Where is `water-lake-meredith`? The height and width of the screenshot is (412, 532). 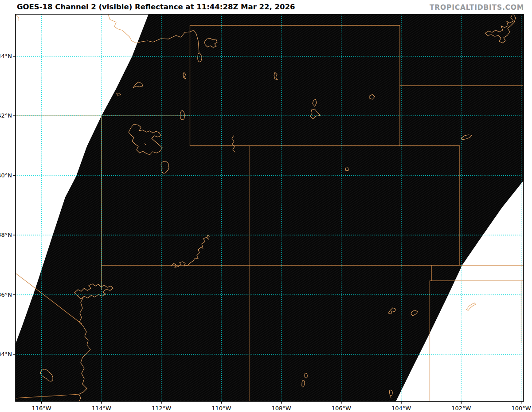 water-lake-meredith is located at coordinates (471, 307).